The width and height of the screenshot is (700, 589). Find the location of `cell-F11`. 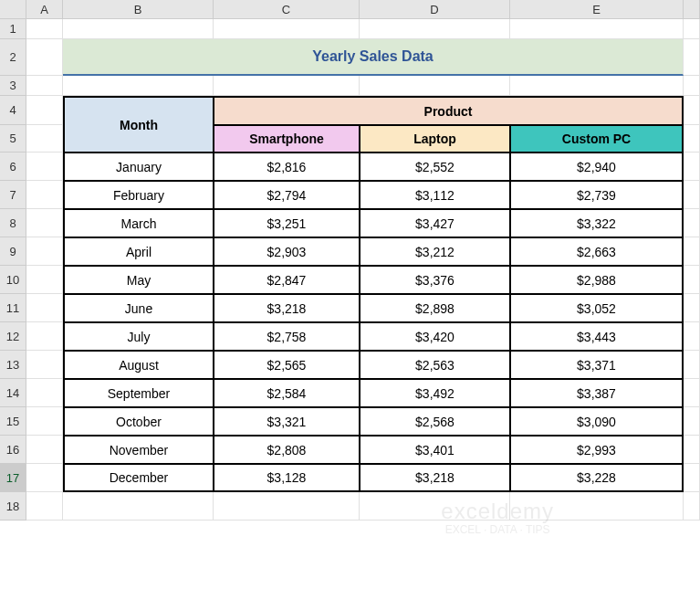

cell-F11 is located at coordinates (692, 309).